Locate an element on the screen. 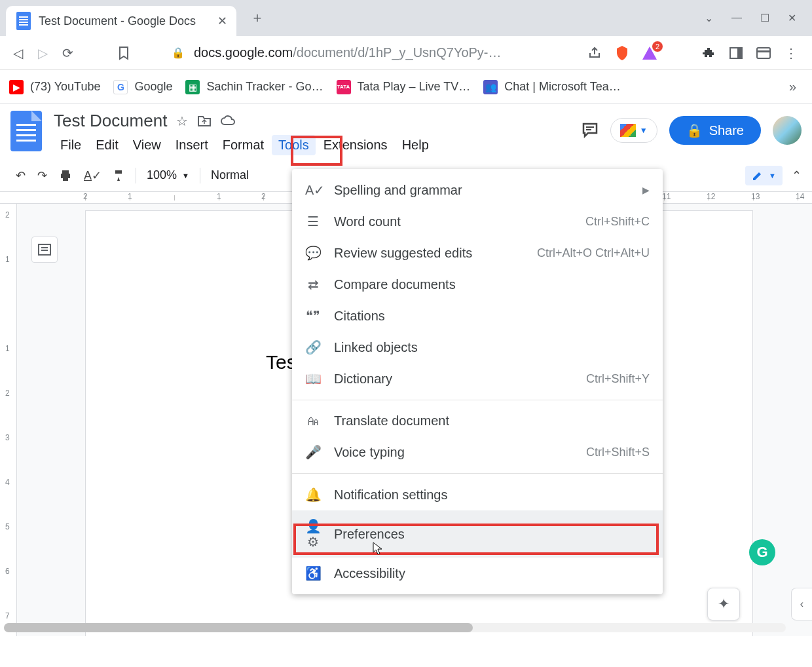 The height and width of the screenshot is (667, 812). bookmark-icon is located at coordinates (124, 53).